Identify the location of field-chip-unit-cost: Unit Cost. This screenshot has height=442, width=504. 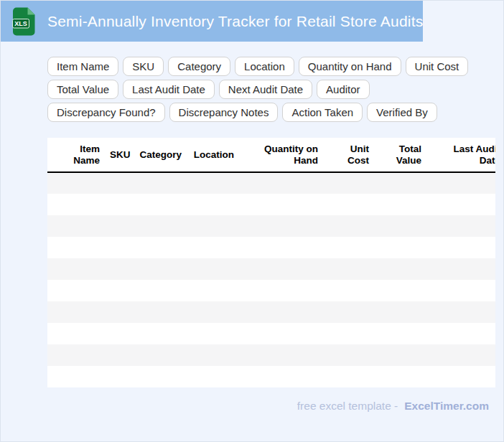
(437, 66).